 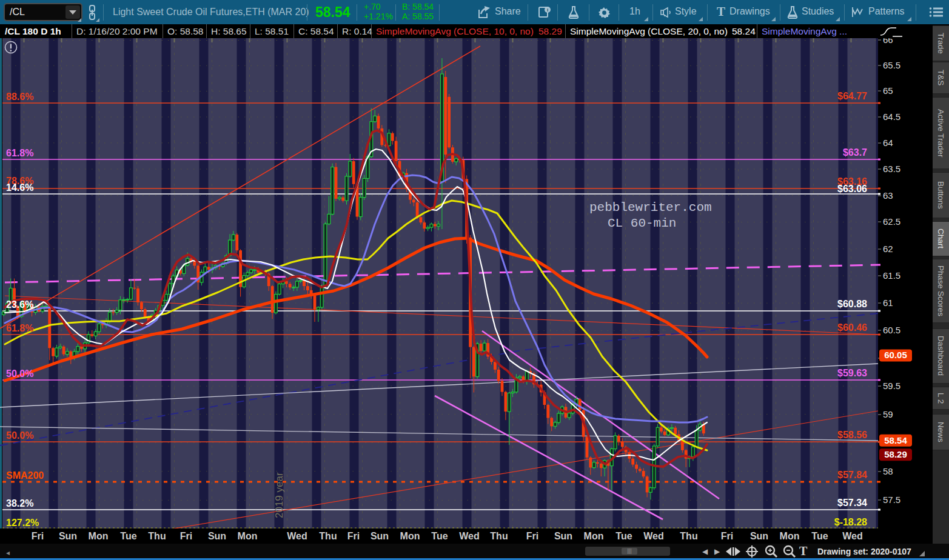 What do you see at coordinates (853, 304) in the screenshot?
I see `svg-text: $60.88` at bounding box center [853, 304].